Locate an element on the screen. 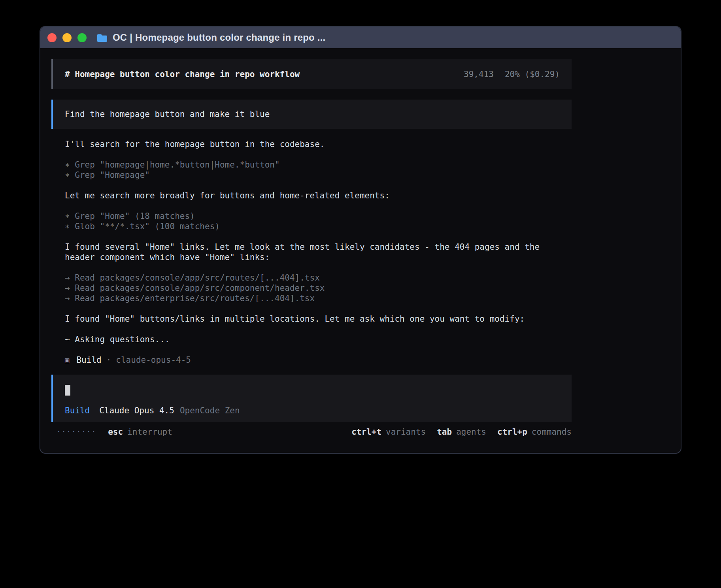 The image size is (721, 588). tool-call-line: → Read packages/console/app/src/routes/[… is located at coordinates (318, 278).